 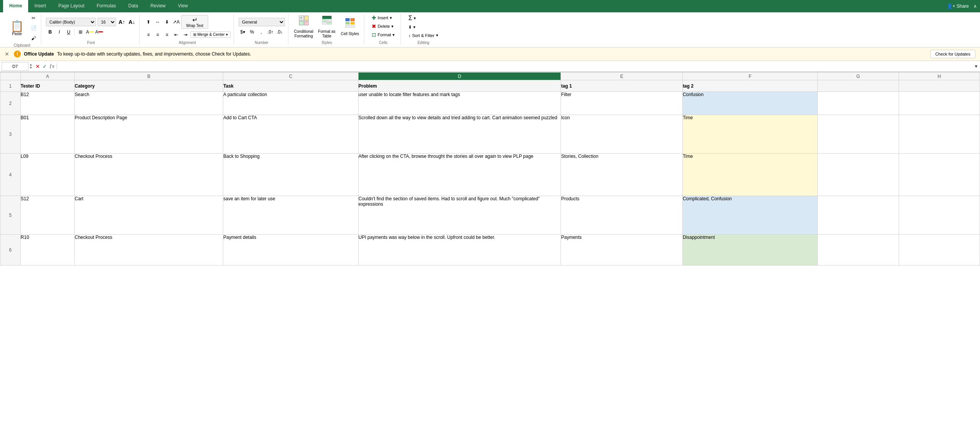 I want to click on underline-button: U, so click(x=69, y=32).